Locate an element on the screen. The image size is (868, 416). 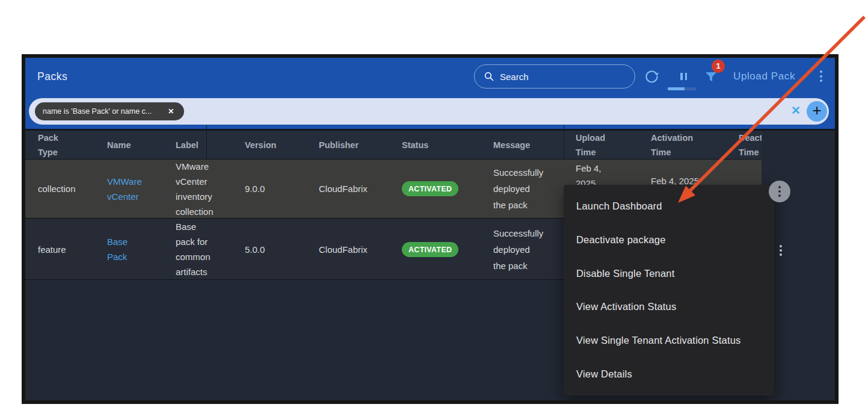
table-header: Pack Type Name Label Version Publisher S… is located at coordinates (393, 145).